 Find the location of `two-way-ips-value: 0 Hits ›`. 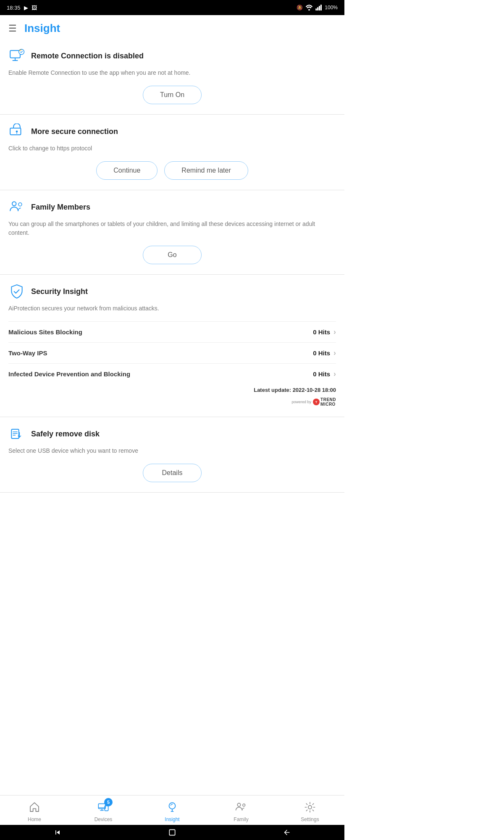

two-way-ips-value: 0 Hits › is located at coordinates (324, 353).